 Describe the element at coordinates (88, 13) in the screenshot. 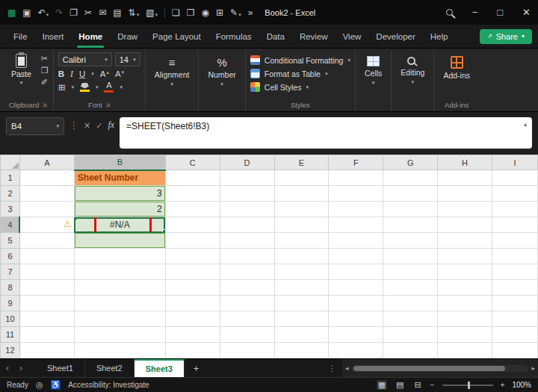

I see `cut-icon: ✂` at that location.